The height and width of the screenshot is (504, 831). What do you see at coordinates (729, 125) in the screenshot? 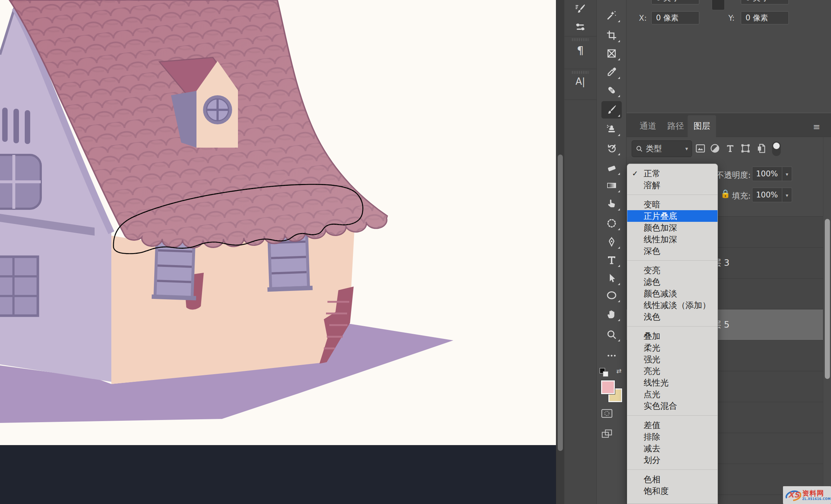
I see `panel-tab-bar: ≡ 通道路径图层` at bounding box center [729, 125].